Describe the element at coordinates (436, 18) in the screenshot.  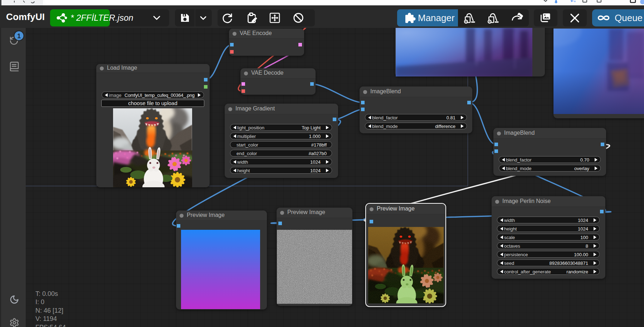
I see `svg-text: Manager` at that location.